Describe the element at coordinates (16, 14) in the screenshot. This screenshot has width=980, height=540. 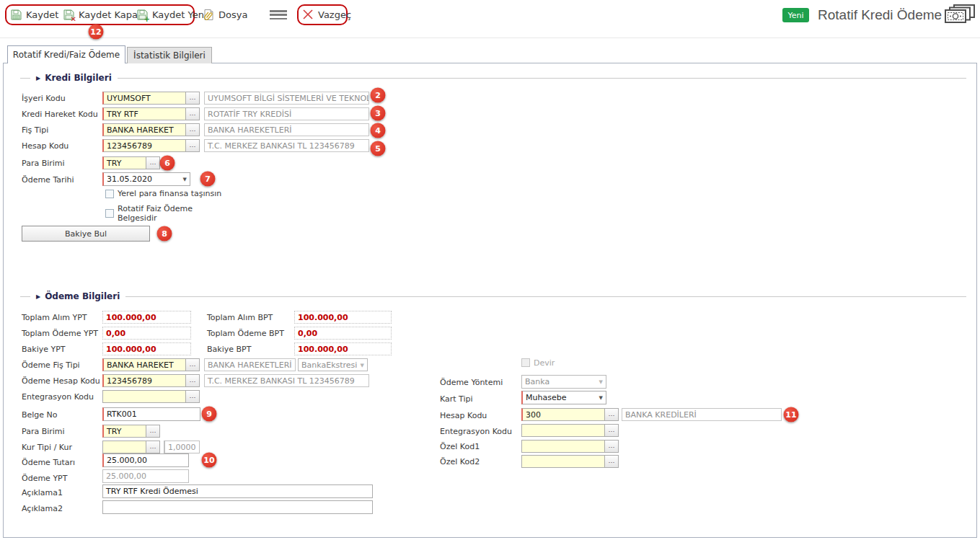
I see `save-floppy-icon` at that location.